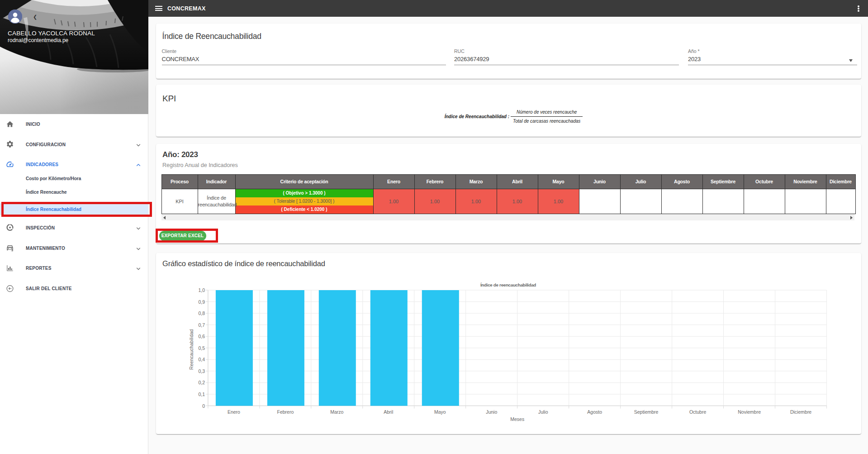 Image resolution: width=868 pixels, height=454 pixels. Describe the element at coordinates (749, 412) in the screenshot. I see `svg-text: Noviembre` at that location.